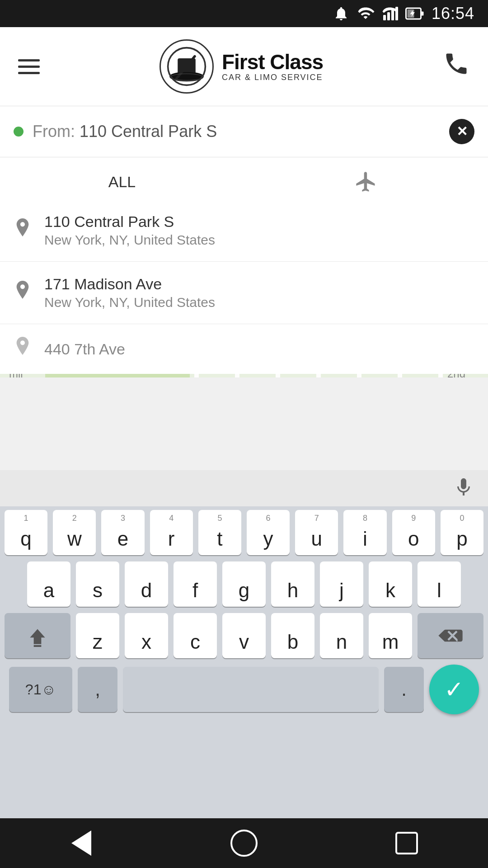 This screenshot has height=868, width=488. Describe the element at coordinates (404, 14) in the screenshot. I see `status-icons: 16:54` at that location.